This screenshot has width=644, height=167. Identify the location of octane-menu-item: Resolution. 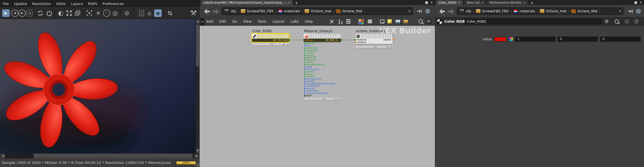
(42, 4).